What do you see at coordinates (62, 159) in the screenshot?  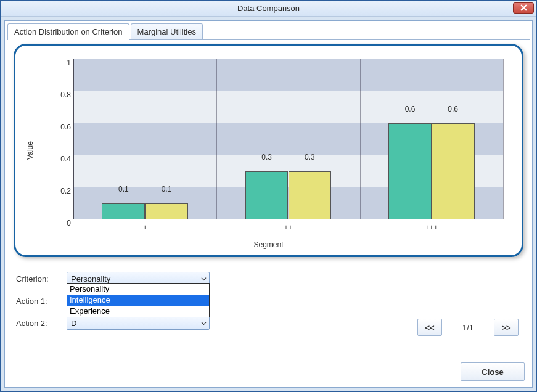 I see `chart-ytick: 0.4` at bounding box center [62, 159].